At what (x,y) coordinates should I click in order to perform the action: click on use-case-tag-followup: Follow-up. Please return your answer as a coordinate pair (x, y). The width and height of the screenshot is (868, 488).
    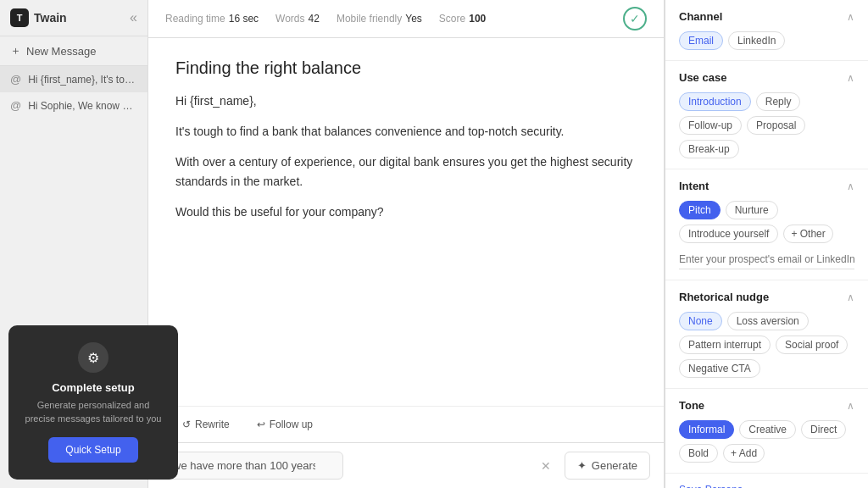
    Looking at the image, I should click on (710, 125).